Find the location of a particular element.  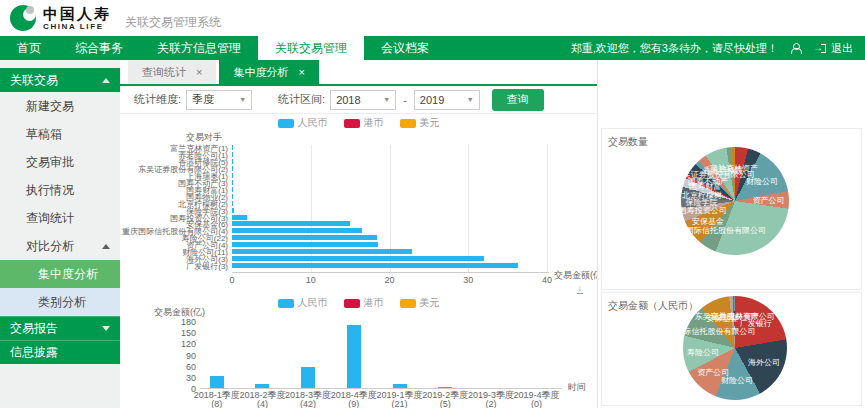

x-tick-label: 20 is located at coordinates (389, 280).